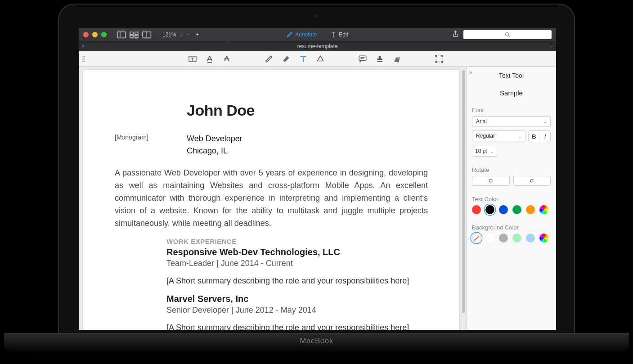 The image size is (633, 364). I want to click on bold-toggle: B, so click(534, 136).